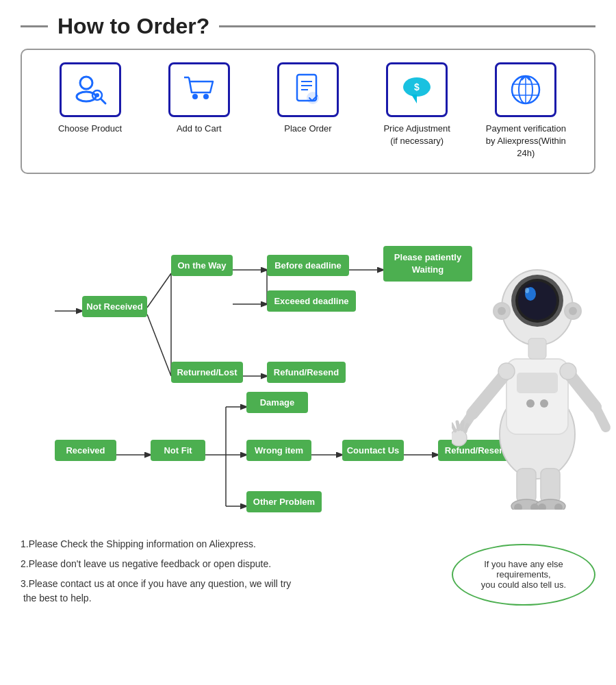  Describe the element at coordinates (133, 26) in the screenshot. I see `title-text: How to Order?` at that location.